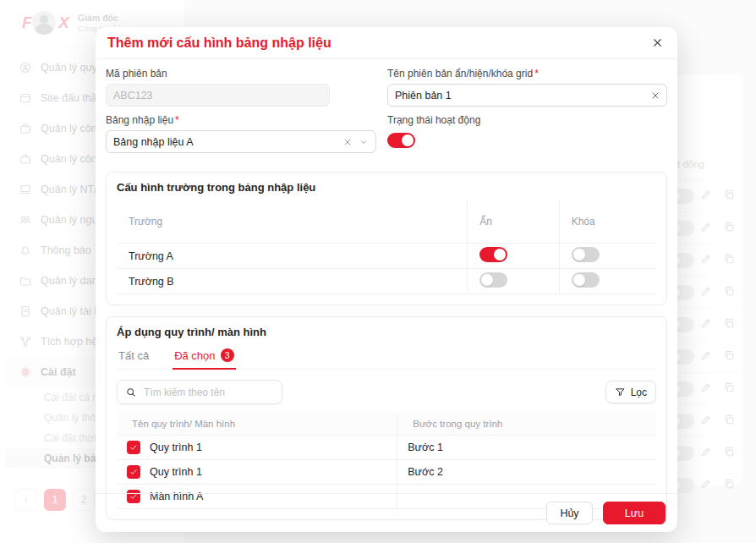  Describe the element at coordinates (386, 247) in the screenshot. I see `field-config-table: Trường Ẩn Khóa Trường ATrường B` at that location.